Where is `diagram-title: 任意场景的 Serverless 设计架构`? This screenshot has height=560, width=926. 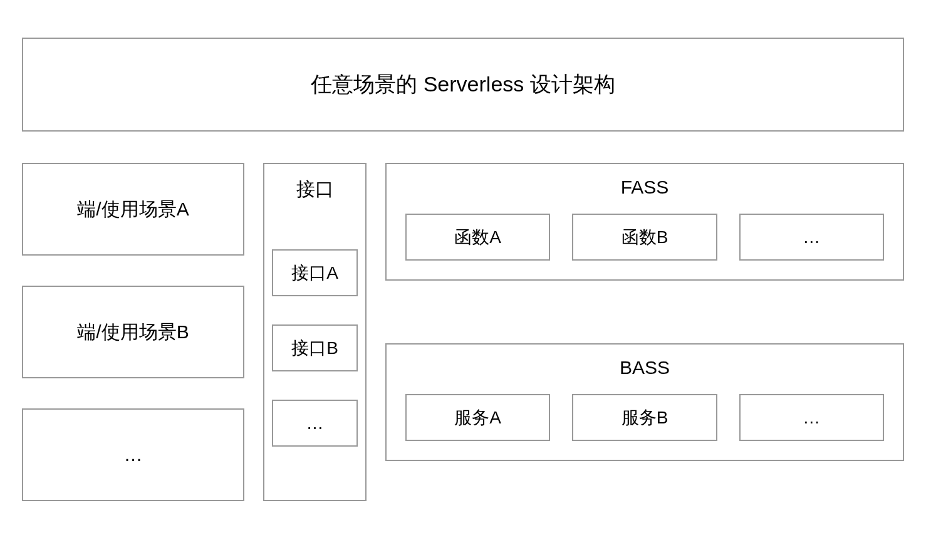 diagram-title: 任意场景的 Serverless 设计架构 is located at coordinates (463, 85).